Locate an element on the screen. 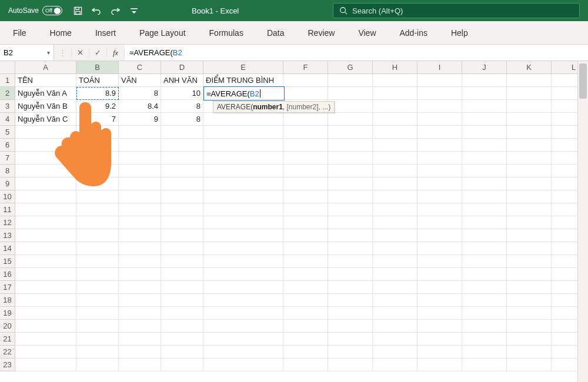 The height and width of the screenshot is (382, 588). row-header-19: 19 is located at coordinates (8, 313).